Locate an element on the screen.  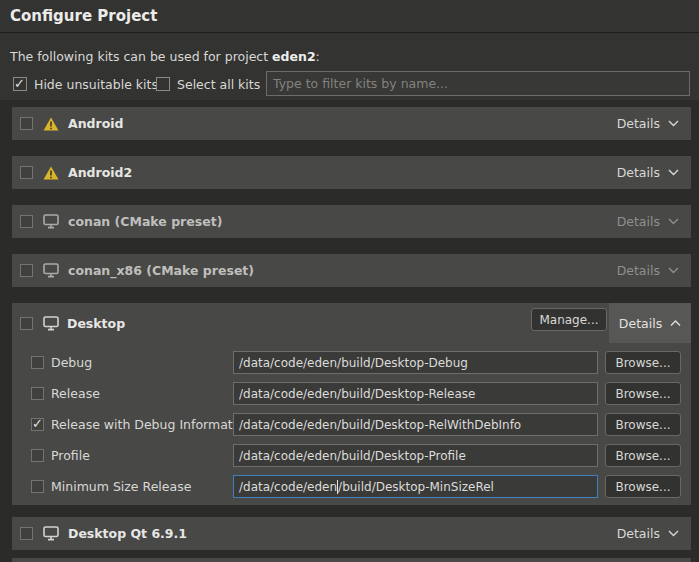
details-button-conan-x86: Details is located at coordinates (648, 270).